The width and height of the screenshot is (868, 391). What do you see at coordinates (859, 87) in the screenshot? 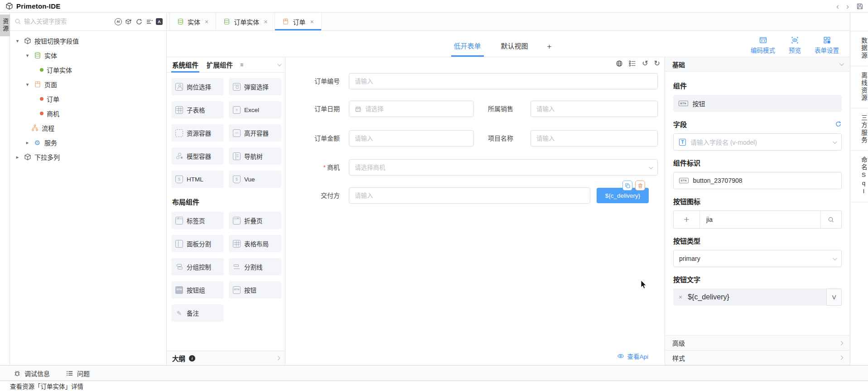
I see `rail-tab-offline-resources: 离线资源` at bounding box center [859, 87].